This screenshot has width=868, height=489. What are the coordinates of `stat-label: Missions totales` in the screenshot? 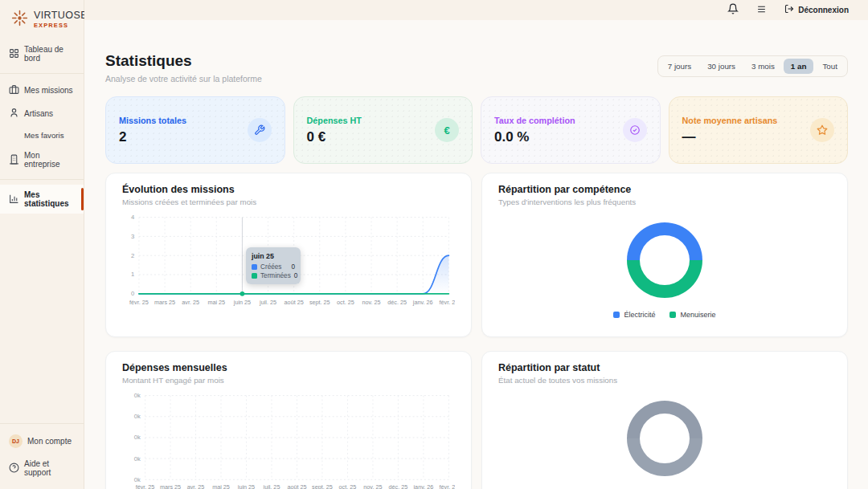 It's located at (153, 120).